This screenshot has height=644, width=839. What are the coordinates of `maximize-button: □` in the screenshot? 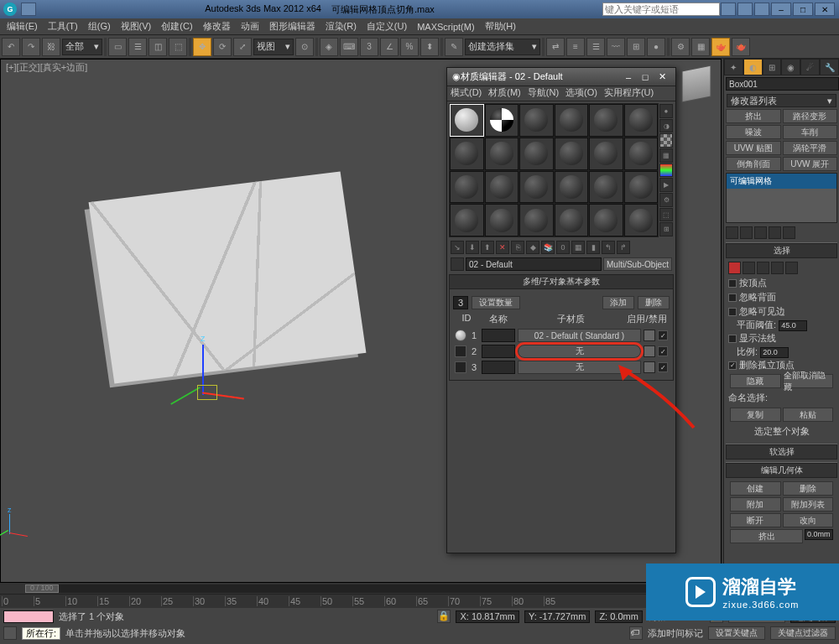 It's located at (803, 9).